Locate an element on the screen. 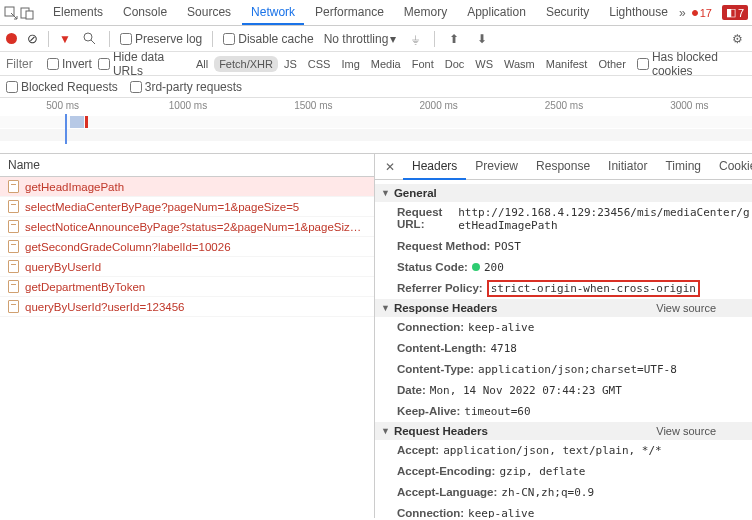  close-details-button: ✕ is located at coordinates (390, 167).